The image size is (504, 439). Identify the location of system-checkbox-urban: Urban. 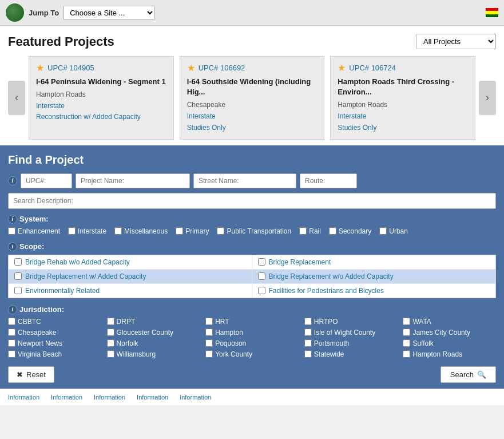
(394, 231).